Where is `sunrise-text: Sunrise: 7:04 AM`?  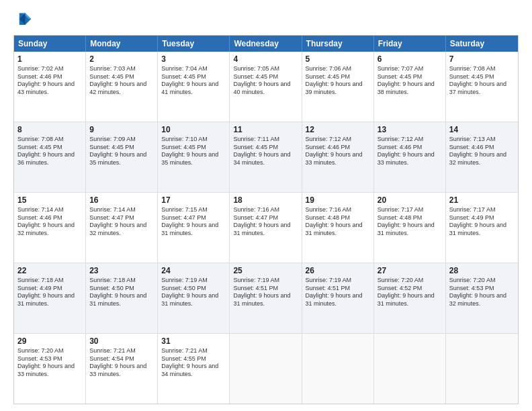 sunrise-text: Sunrise: 7:04 AM is located at coordinates (193, 69).